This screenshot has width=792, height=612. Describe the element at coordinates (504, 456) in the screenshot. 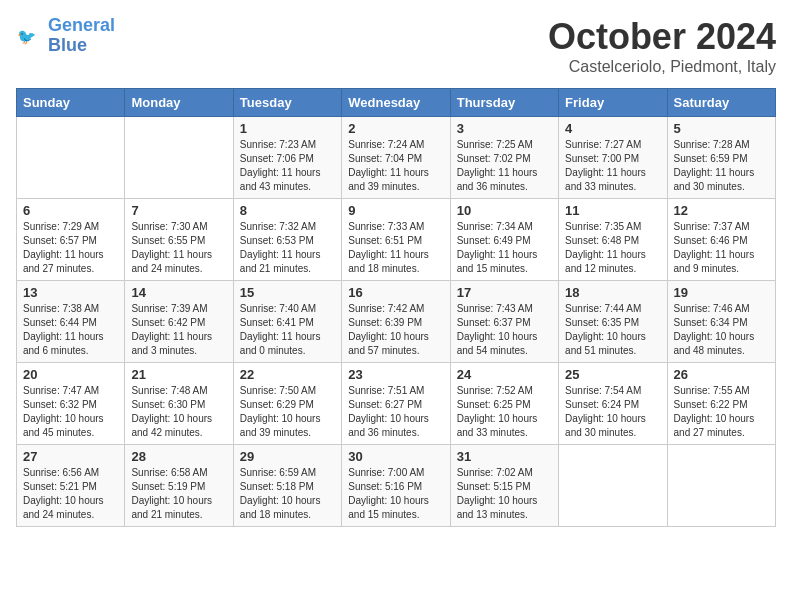

I see `day-number: 31` at that location.